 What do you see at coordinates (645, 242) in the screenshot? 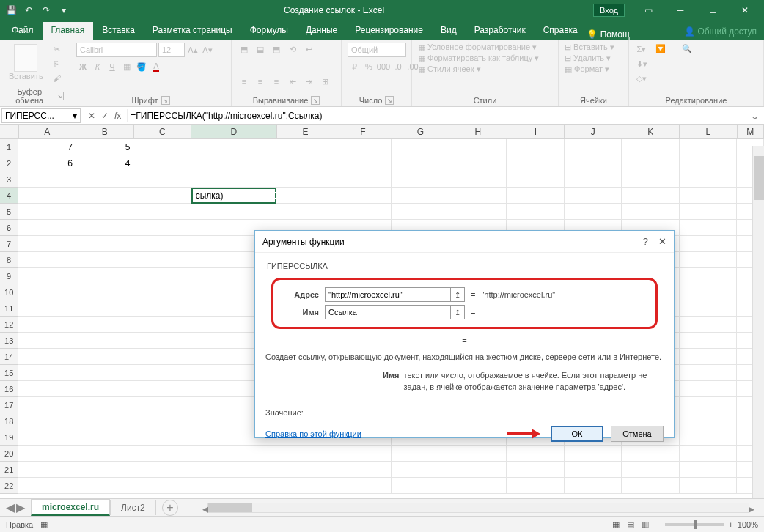
I see `help-icon: ?` at bounding box center [645, 242].